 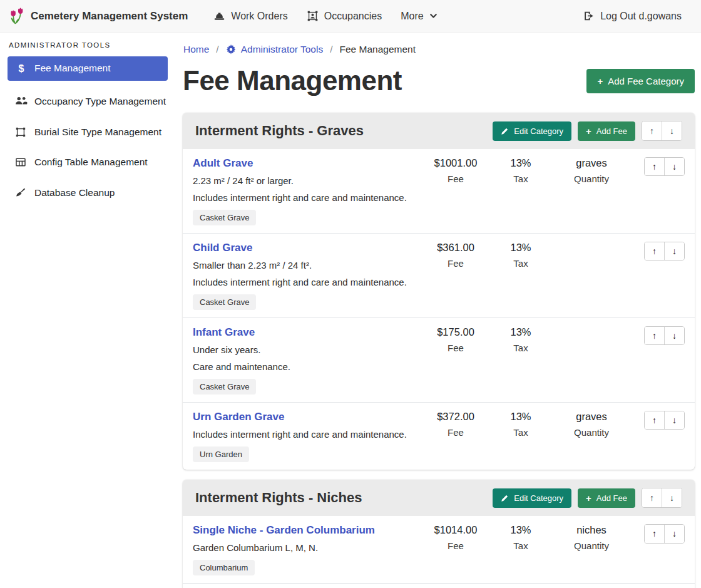 I want to click on sidebar-item-config-table-management: Config Table Management, so click(x=88, y=162).